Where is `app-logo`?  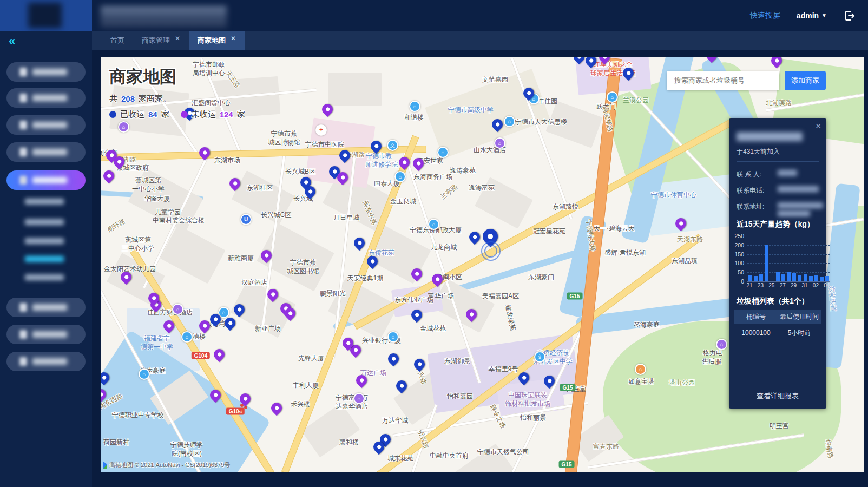
app-logo is located at coordinates (46, 15).